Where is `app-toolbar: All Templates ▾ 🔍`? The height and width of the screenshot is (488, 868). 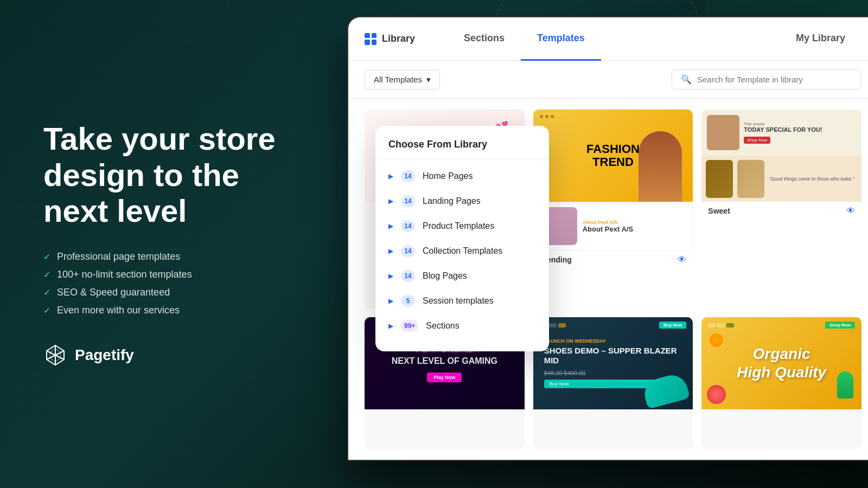 app-toolbar: All Templates ▾ 🔍 is located at coordinates (608, 80).